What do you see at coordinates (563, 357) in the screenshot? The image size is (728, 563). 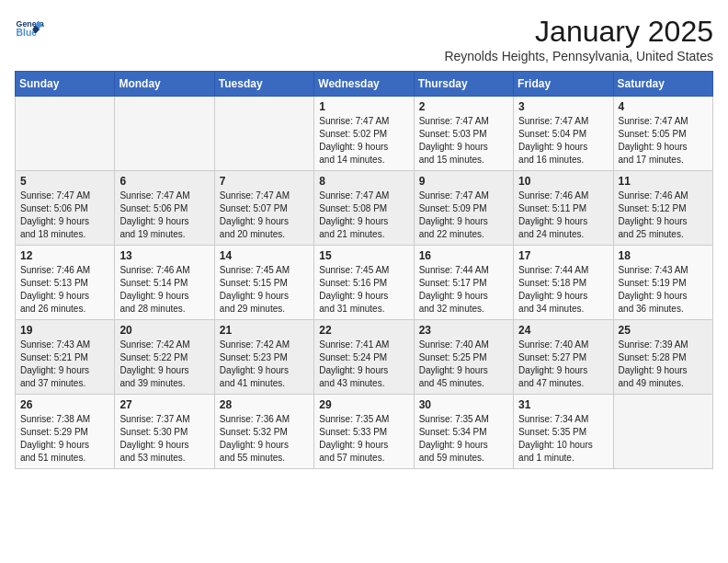 I see `day-cell-24: 24Sunrise: 7:40 AM Sunset: 5:27 PM Dayli…` at bounding box center [563, 357].